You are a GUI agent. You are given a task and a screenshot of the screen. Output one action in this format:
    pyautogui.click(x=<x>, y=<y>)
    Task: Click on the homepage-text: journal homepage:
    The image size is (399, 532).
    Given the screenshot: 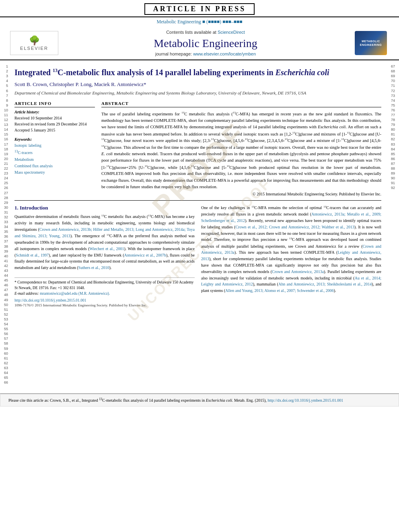 What is the action you would take?
    pyautogui.click(x=174, y=54)
    